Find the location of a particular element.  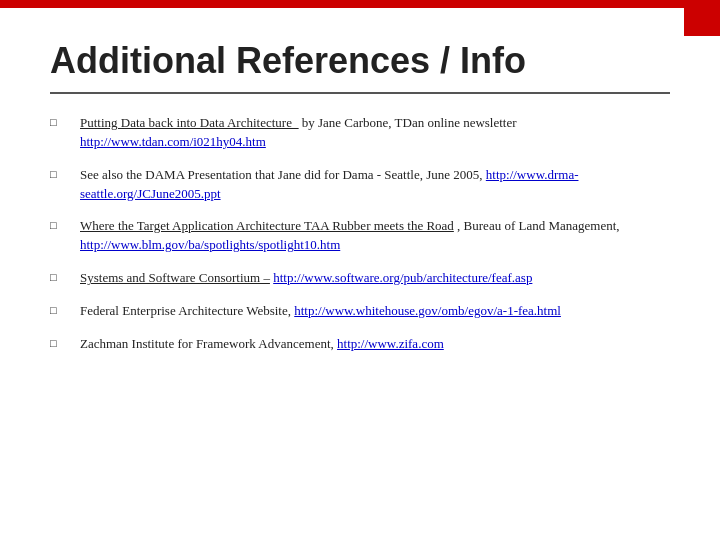

ref-title: Where the Target Application Architectur… is located at coordinates (267, 226).